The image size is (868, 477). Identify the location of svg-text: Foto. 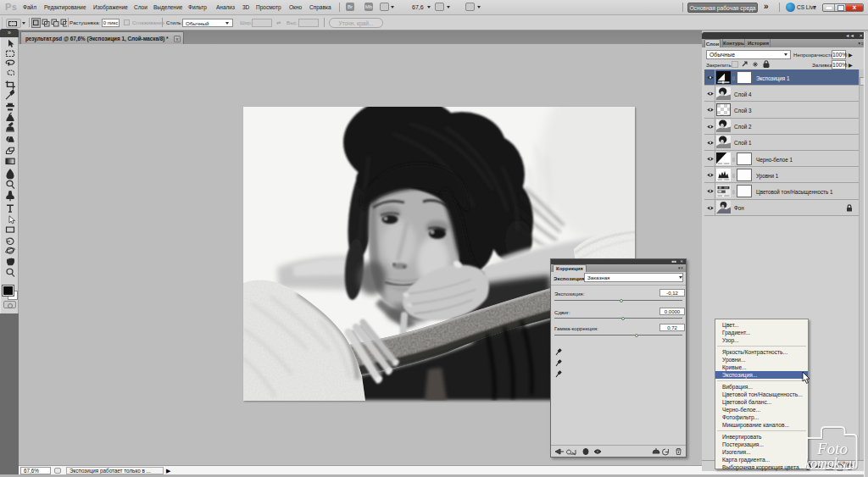
(832, 449).